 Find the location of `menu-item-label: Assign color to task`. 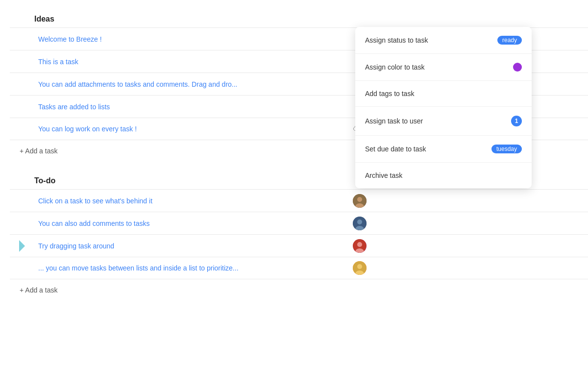

menu-item-label: Assign color to task is located at coordinates (395, 67).